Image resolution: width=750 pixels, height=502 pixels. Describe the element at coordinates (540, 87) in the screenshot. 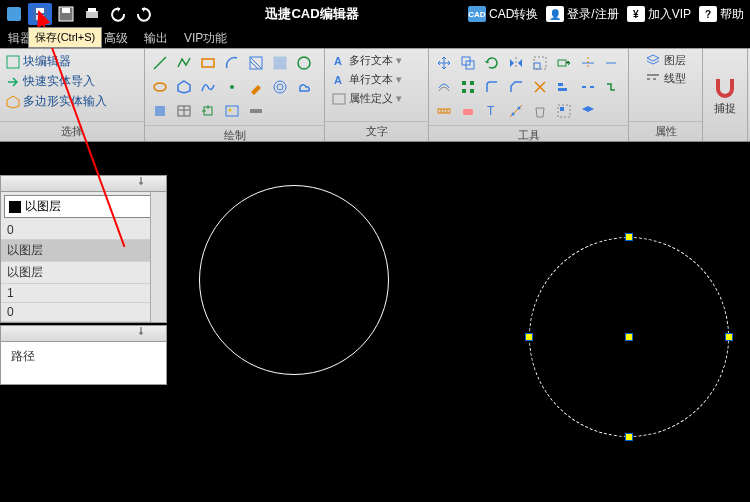

I see `explode-icon` at that location.